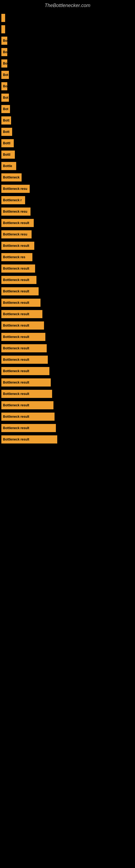  I want to click on bar-row: Bottleneck r, so click(68, 200).